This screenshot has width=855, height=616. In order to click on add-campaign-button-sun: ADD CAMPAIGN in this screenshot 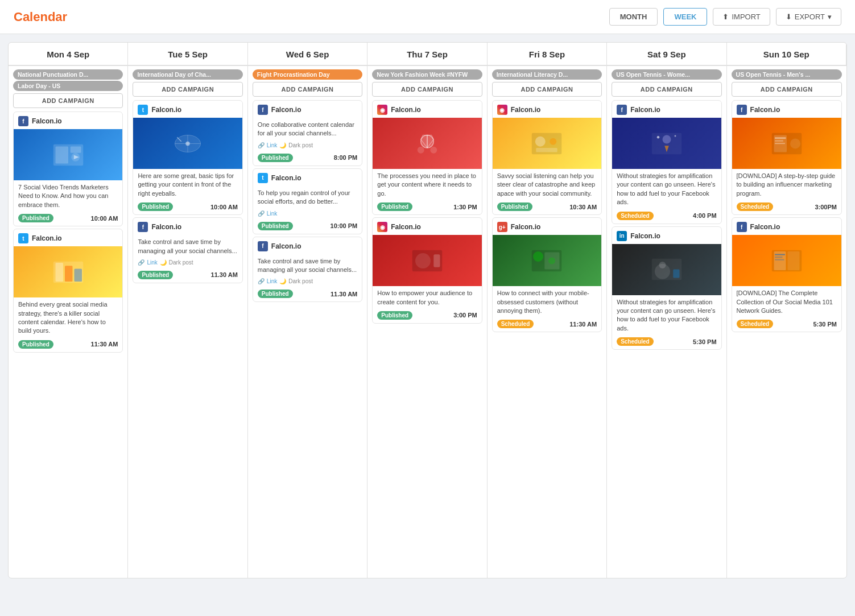, I will do `click(787, 89)`.